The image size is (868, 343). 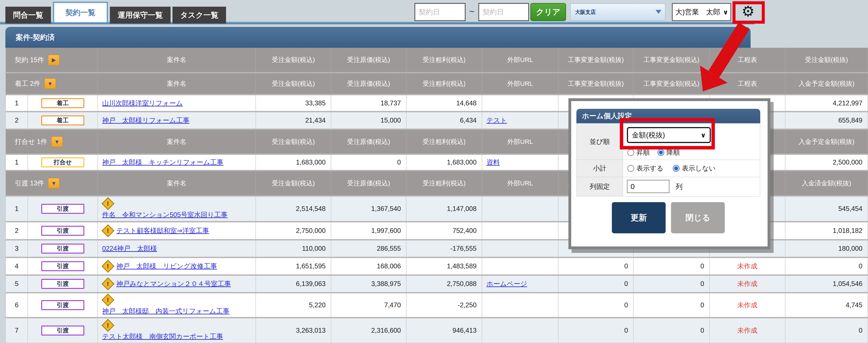 What do you see at coordinates (747, 60) in the screenshot?
I see `column-header: 工程表` at bounding box center [747, 60].